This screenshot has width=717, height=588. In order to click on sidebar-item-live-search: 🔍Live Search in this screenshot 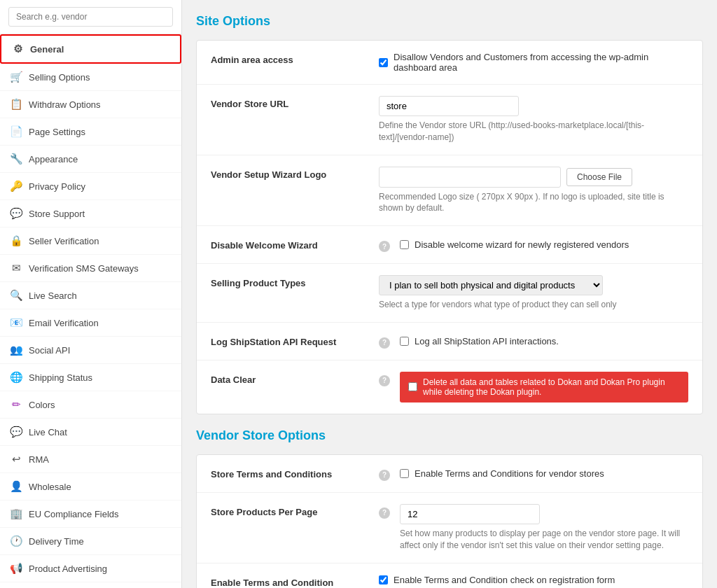, I will do `click(91, 295)`.